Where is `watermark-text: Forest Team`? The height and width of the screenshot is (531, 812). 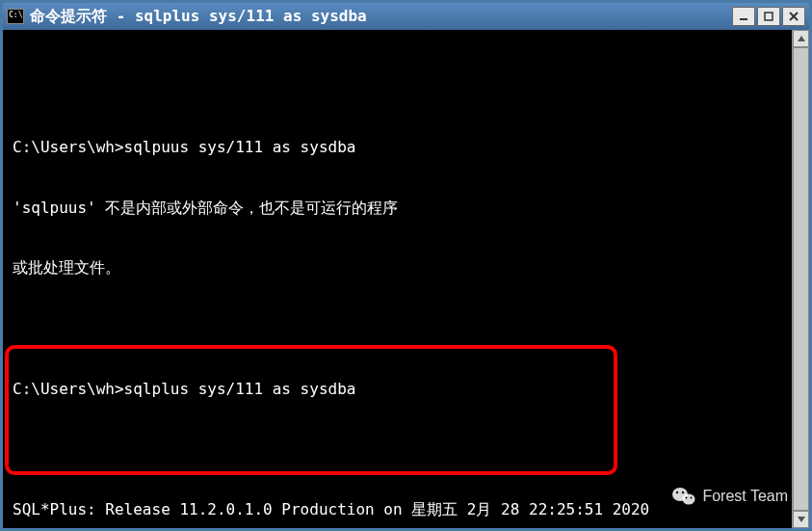 watermark-text: Forest Team is located at coordinates (746, 496).